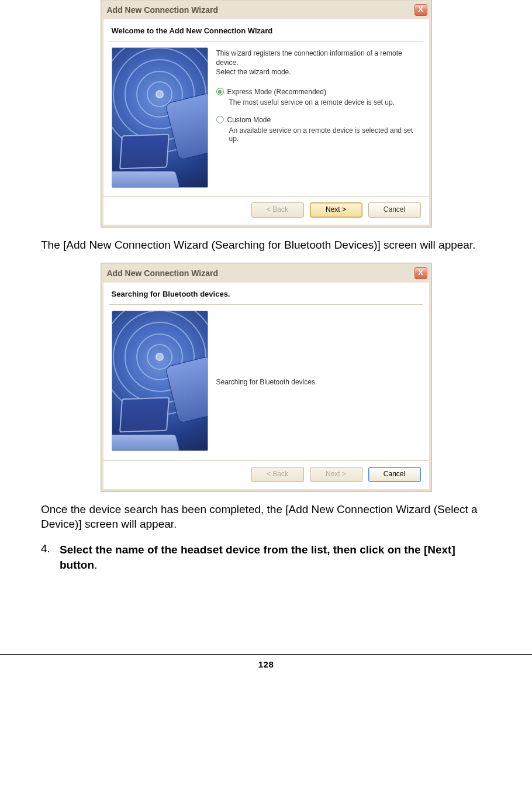  What do you see at coordinates (275, 557) in the screenshot?
I see `step-text: Select the name of the headset device fr…` at bounding box center [275, 557].